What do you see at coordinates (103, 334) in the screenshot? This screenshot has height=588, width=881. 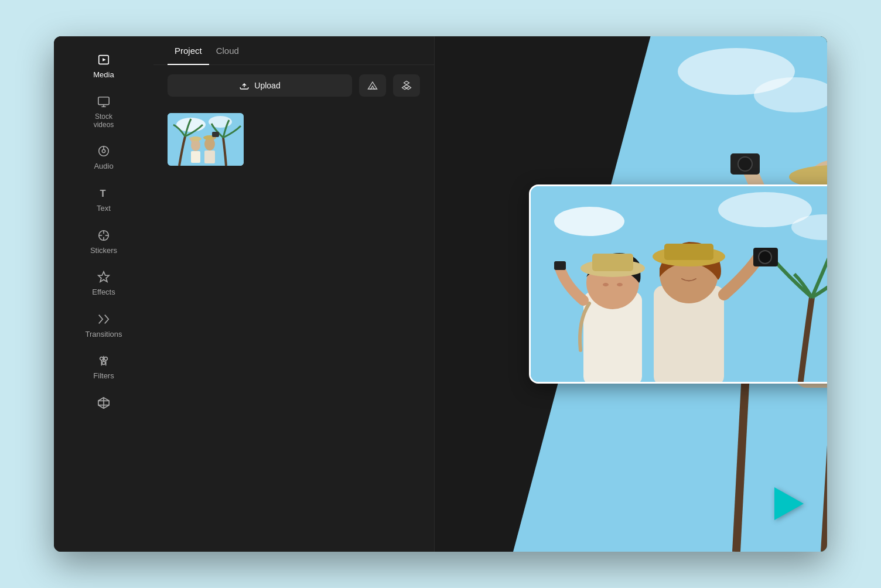 I see `sidebar-item-label: Transitions` at bounding box center [103, 334].